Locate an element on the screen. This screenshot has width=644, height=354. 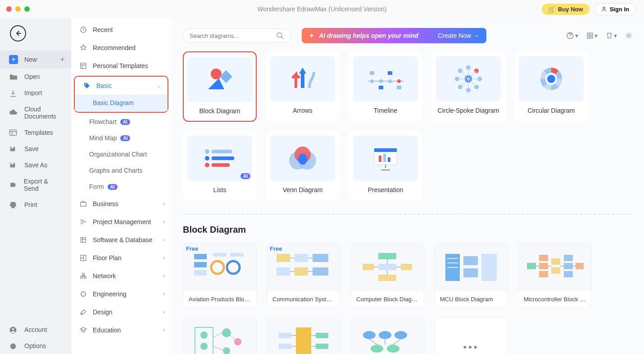
chevron-right-icon: › is located at coordinates (164, 312).